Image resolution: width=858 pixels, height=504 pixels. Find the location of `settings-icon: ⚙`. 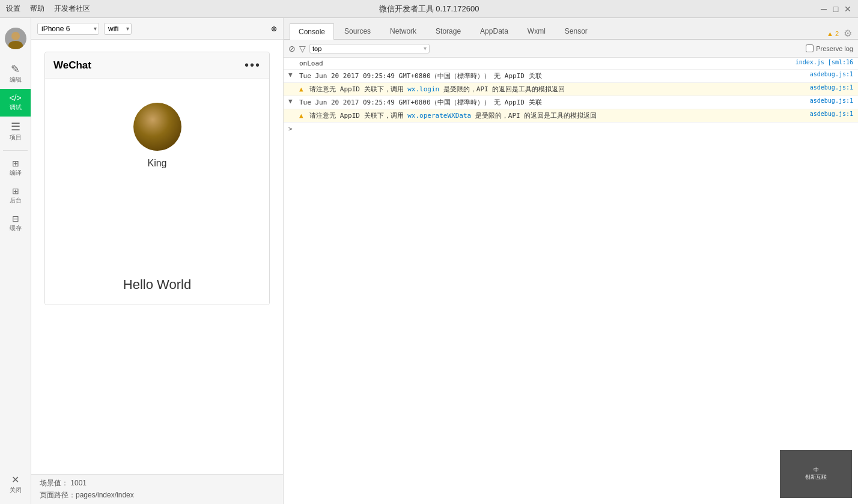

settings-icon: ⚙ is located at coordinates (848, 34).